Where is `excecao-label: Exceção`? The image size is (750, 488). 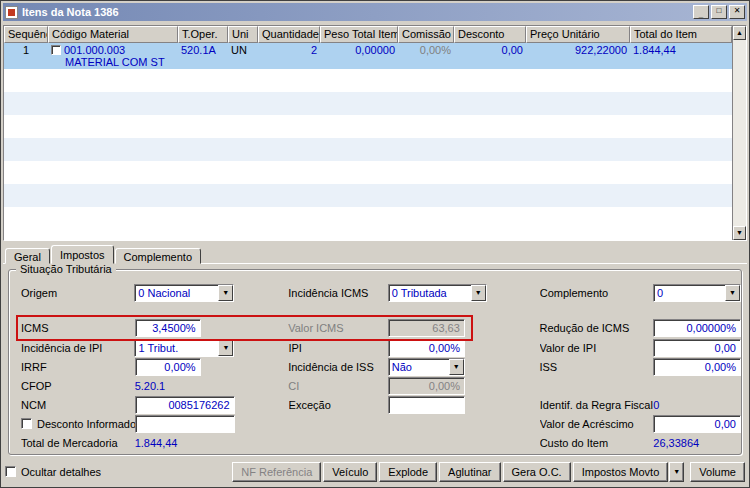
excecao-label: Exceção is located at coordinates (339, 405).